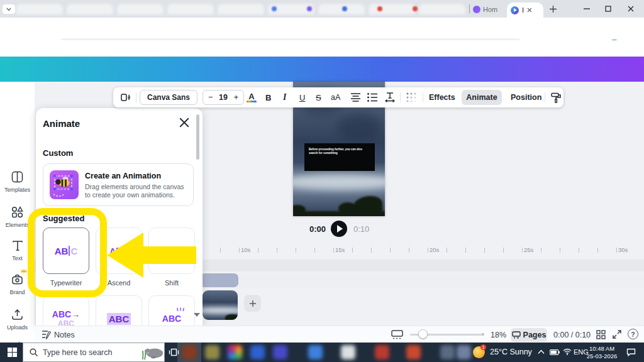  Describe the element at coordinates (18, 182) in the screenshot. I see `sidebar-item-templates: Templates` at that location.